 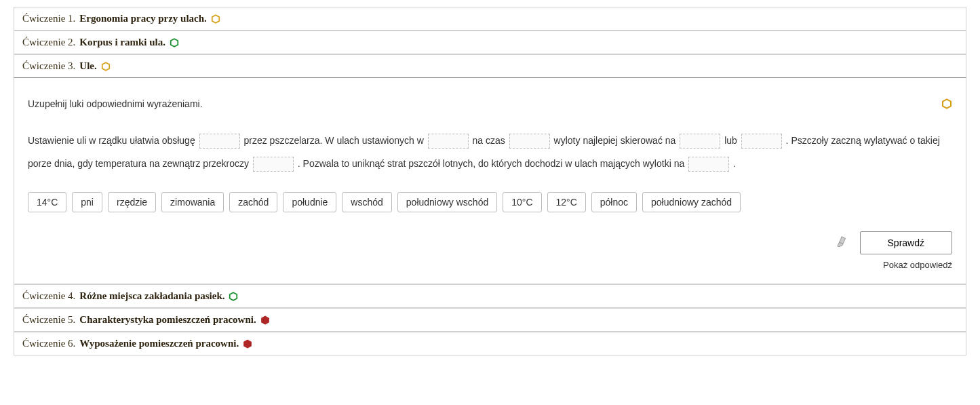 What do you see at coordinates (490, 140) in the screenshot?
I see `text-segment: na czas` at bounding box center [490, 140].